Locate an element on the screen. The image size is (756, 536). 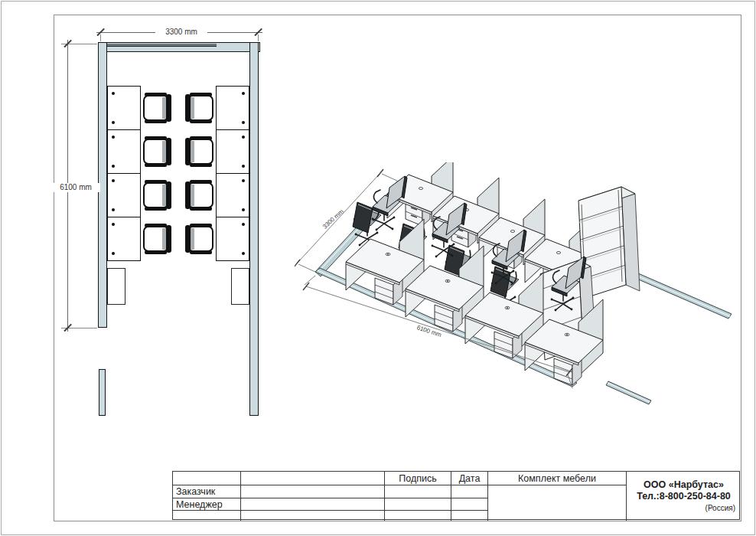
company-info: ООО «Нарбутас» Тел.:8-800-250-84-80 (Рос… is located at coordinates (684, 496).